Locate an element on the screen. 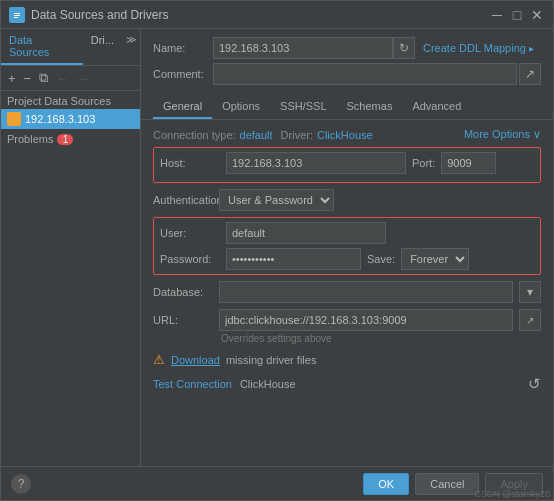 Image resolution: width=554 pixels, height=501 pixels. help-button: ? is located at coordinates (21, 484).